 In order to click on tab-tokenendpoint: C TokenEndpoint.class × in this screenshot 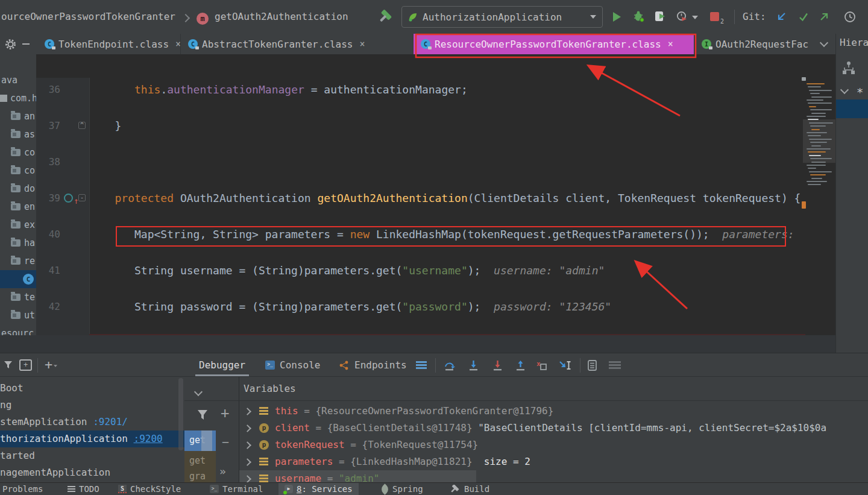, I will do `click(109, 44)`.